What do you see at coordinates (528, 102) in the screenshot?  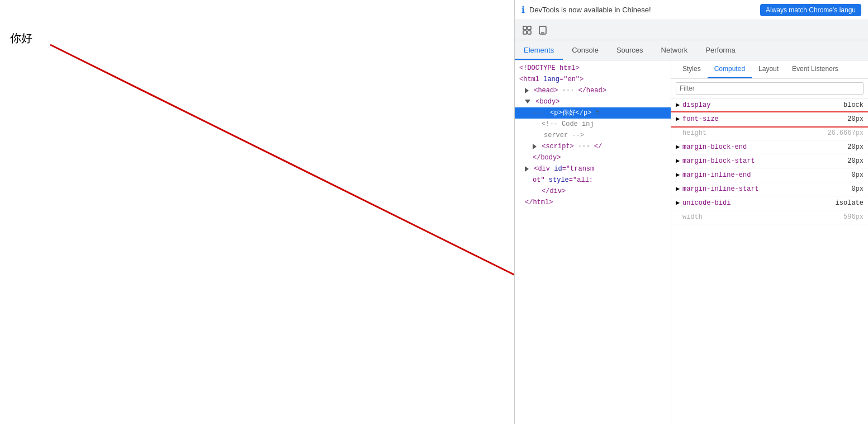 I see `collapse-icon` at bounding box center [528, 102].